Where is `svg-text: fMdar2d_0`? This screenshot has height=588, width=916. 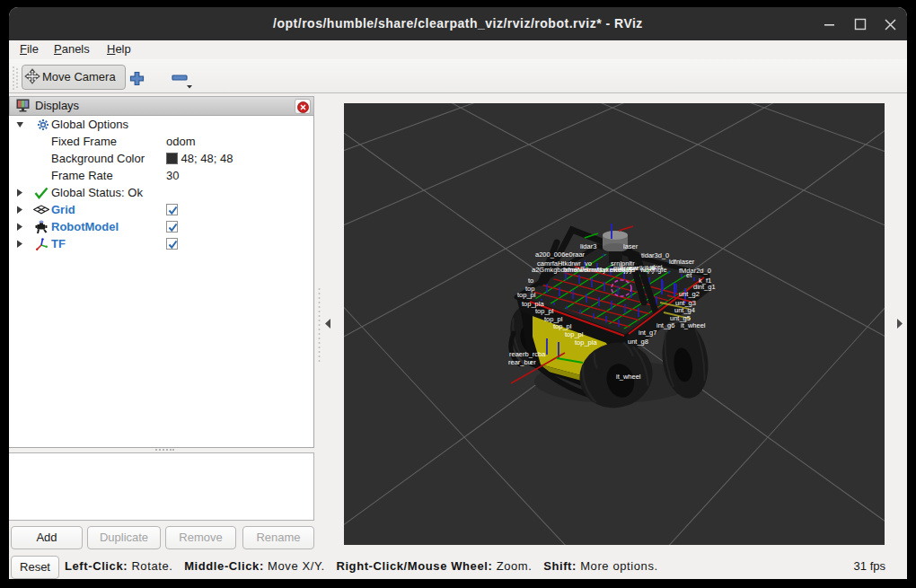
svg-text: fMdar2d_0 is located at coordinates (695, 271).